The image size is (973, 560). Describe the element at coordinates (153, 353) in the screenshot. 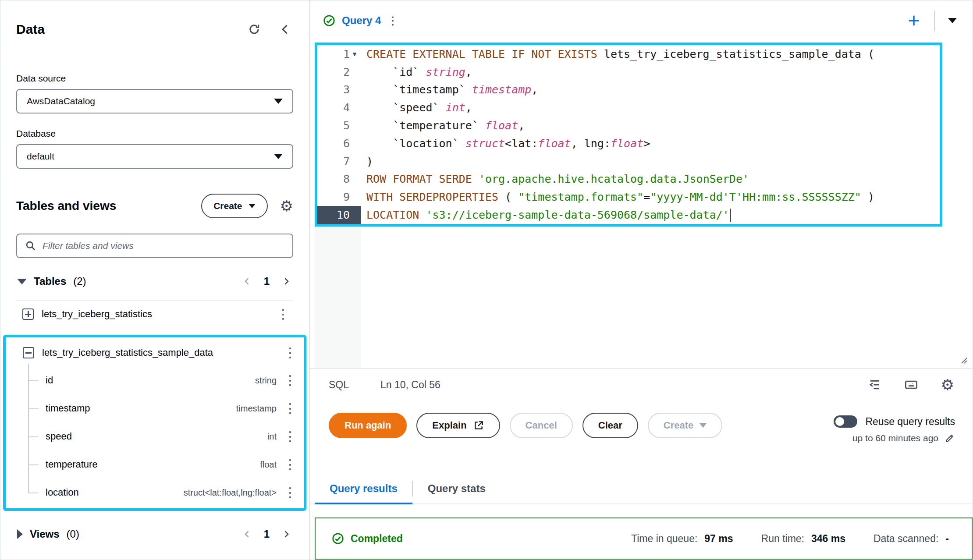

I see `table-row-sample-data: lets_try_iceberg_statistics_sample_data …` at that location.